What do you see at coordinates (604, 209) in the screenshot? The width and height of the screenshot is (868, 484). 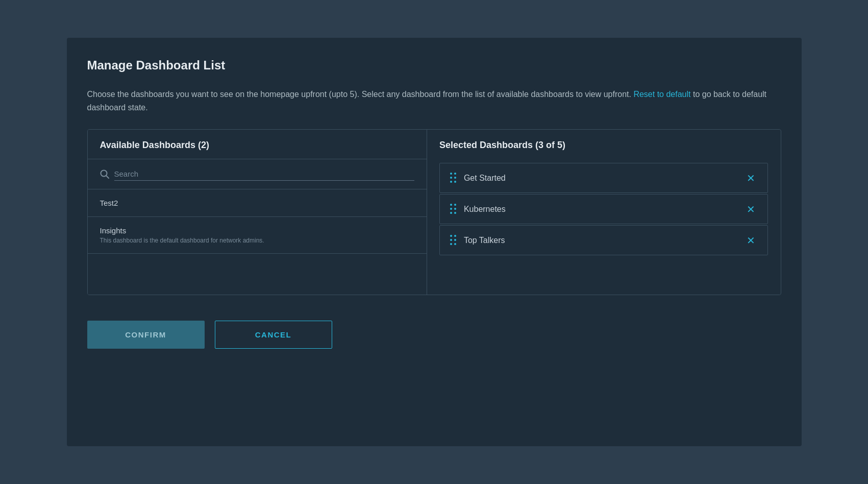 I see `selected-items-list: Get Started ✕ Kubernetes ✕` at bounding box center [604, 209].